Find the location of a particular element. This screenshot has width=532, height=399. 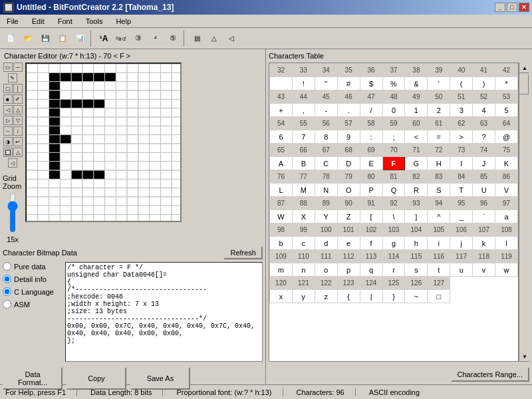

table-row: W is located at coordinates (281, 217).